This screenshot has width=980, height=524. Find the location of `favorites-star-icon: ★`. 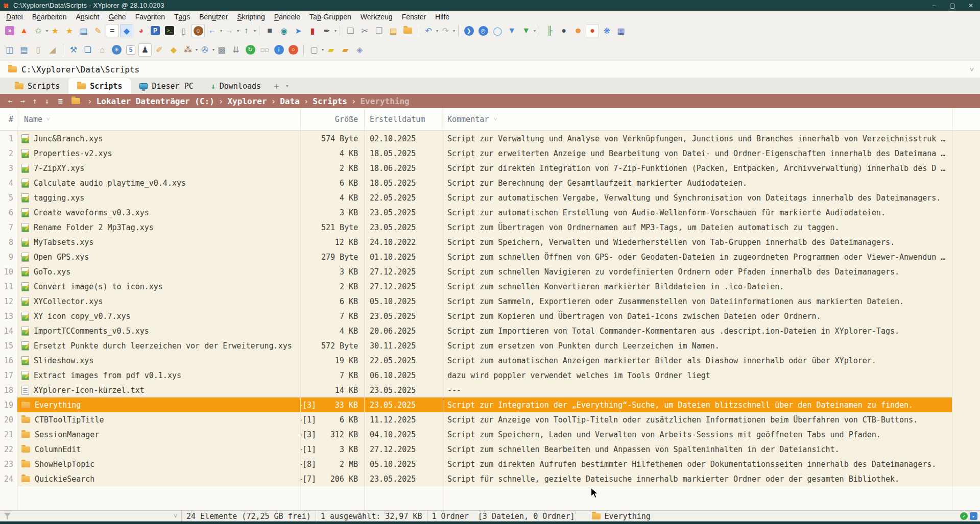

favorites-star-icon: ★ is located at coordinates (55, 31).